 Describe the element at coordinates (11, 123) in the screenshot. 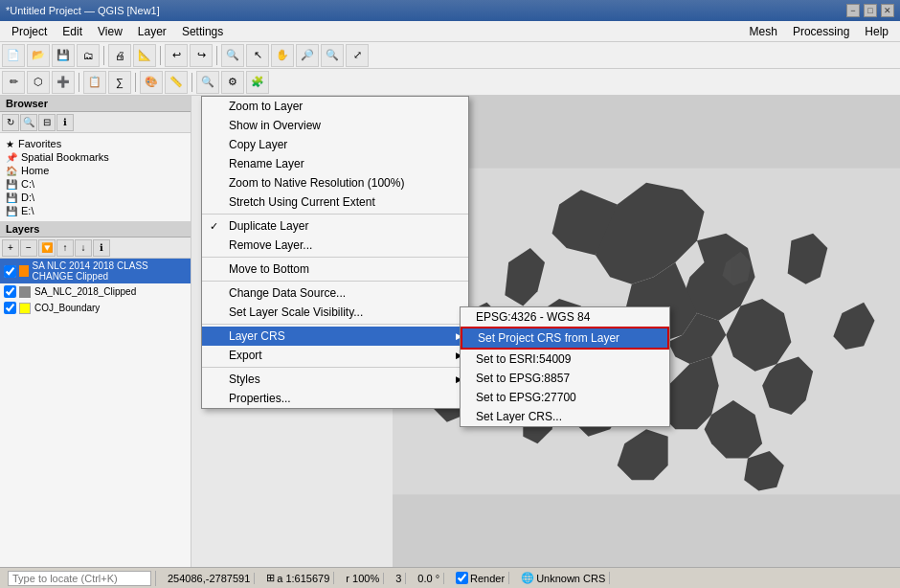

I see `browser-refresh: ↻` at that location.